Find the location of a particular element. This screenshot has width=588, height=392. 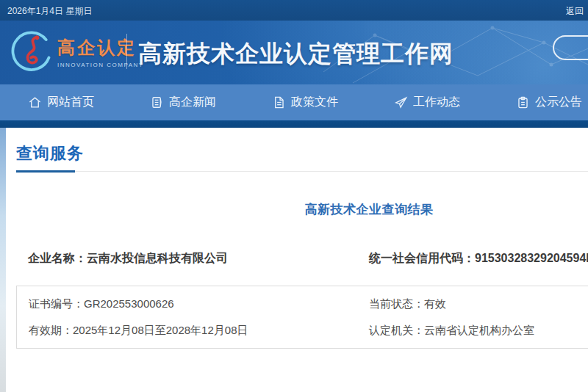

search-input is located at coordinates (570, 48).